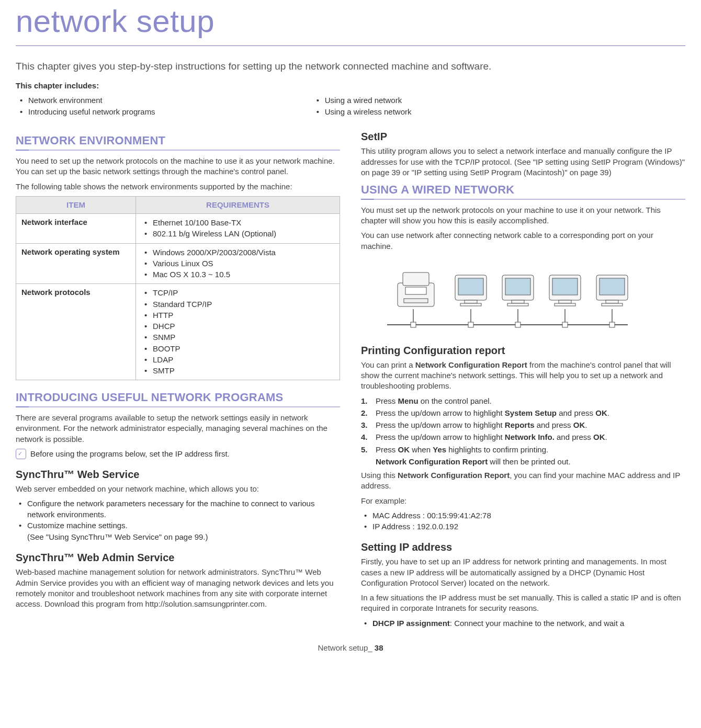 This screenshot has width=701, height=728. I want to click on heading-wired-network: USING A WIRED NETWORK, so click(523, 190).